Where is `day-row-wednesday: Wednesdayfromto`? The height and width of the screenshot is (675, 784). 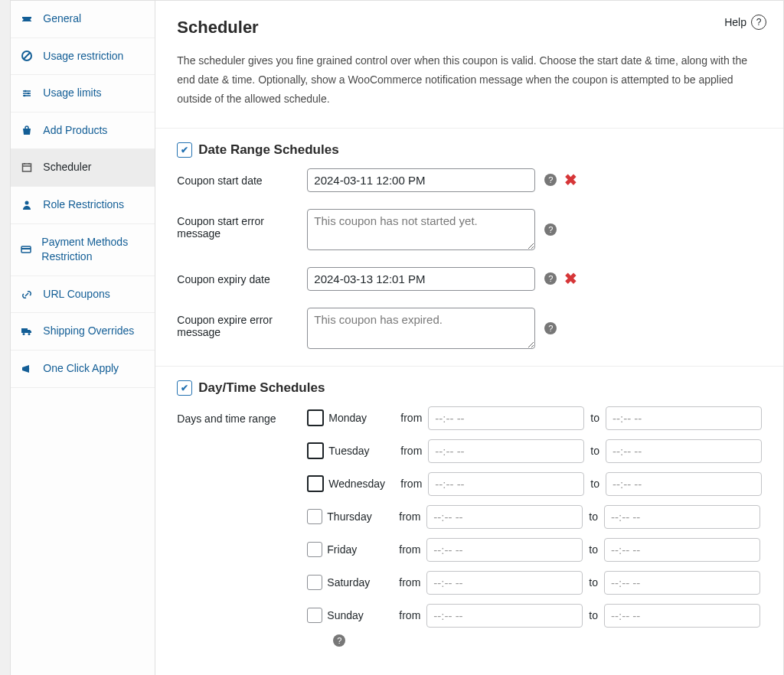
day-row-wednesday: Wednesdayfromto is located at coordinates (534, 484).